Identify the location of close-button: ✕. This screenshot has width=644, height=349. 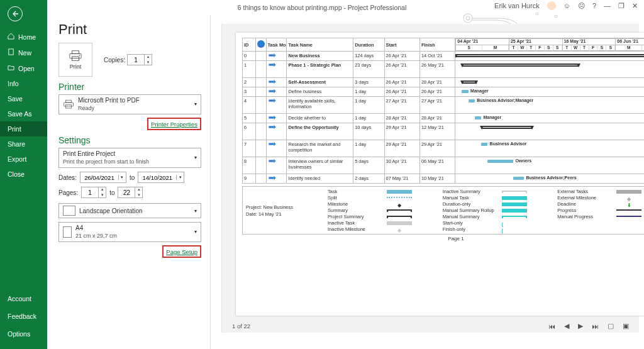
(635, 6).